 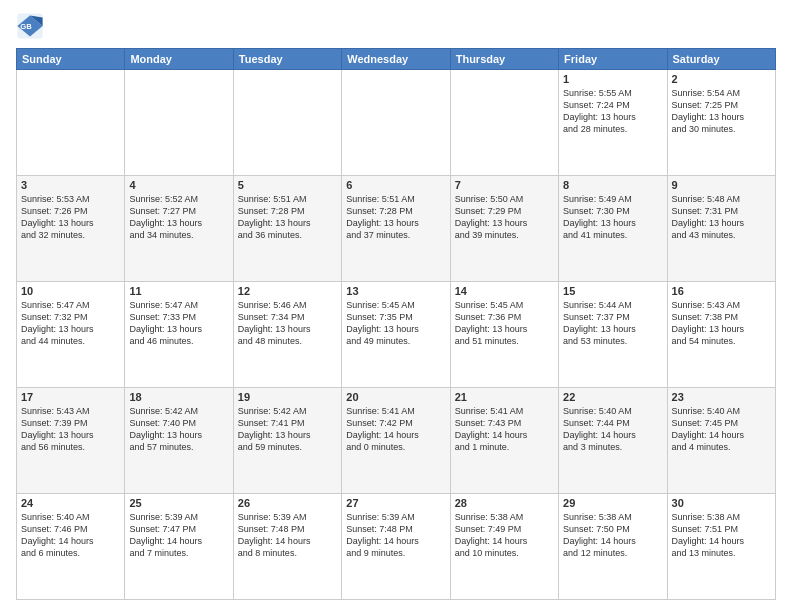 What do you see at coordinates (70, 536) in the screenshot?
I see `day-info: Sunrise: 5:40 AM Sunset: 7:46 PM Dayligh…` at bounding box center [70, 536].